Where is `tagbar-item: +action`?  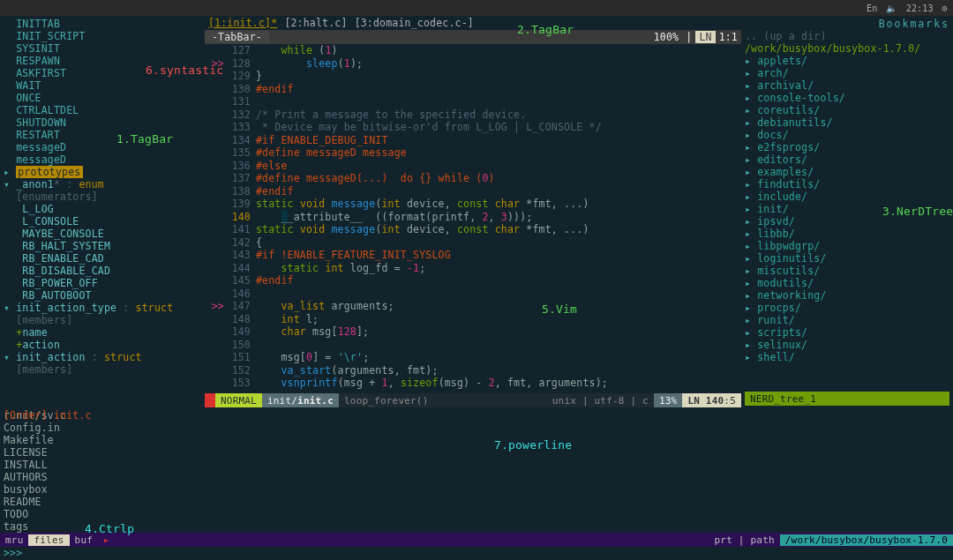 tagbar-item: +action is located at coordinates (102, 345).